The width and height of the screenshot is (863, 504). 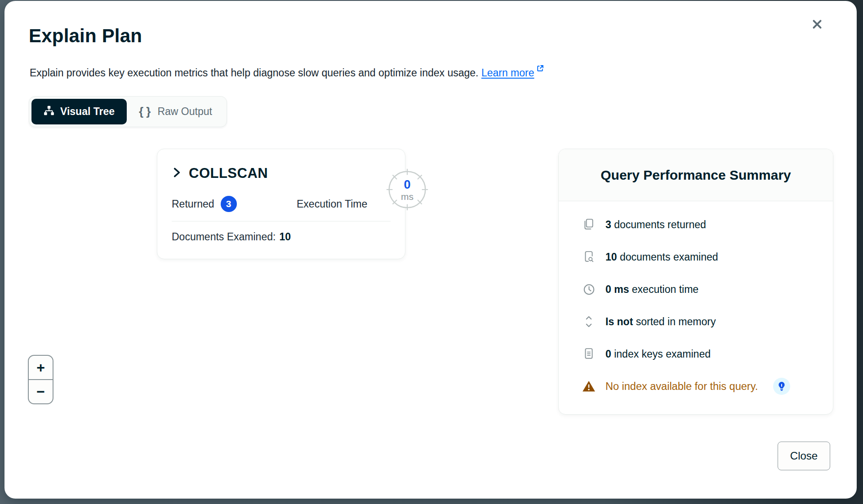 I want to click on summary-item-text: 10 documents examined, so click(x=662, y=257).